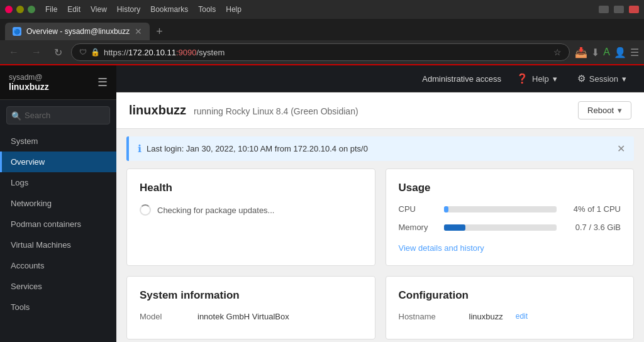 Image resolution: width=644 pixels, height=342 pixels. Describe the element at coordinates (620, 111) in the screenshot. I see `reboot-chevron-icon: ▾` at that location.